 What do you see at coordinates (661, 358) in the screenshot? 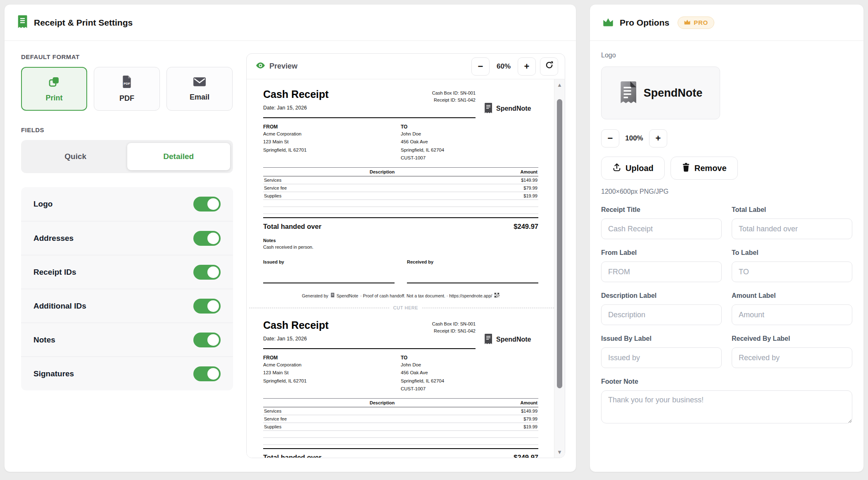
I see `issued-by-label-input` at bounding box center [661, 358].